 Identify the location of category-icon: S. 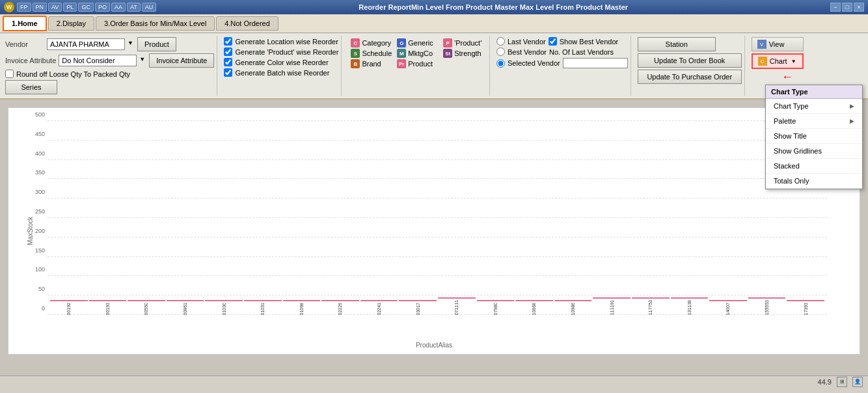
(355, 53).